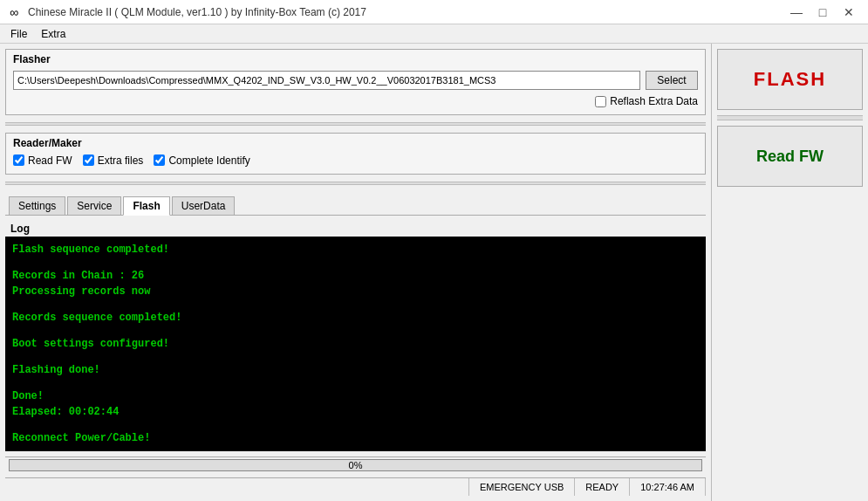  What do you see at coordinates (37, 206) in the screenshot?
I see `tab-settings: Settings` at bounding box center [37, 206].